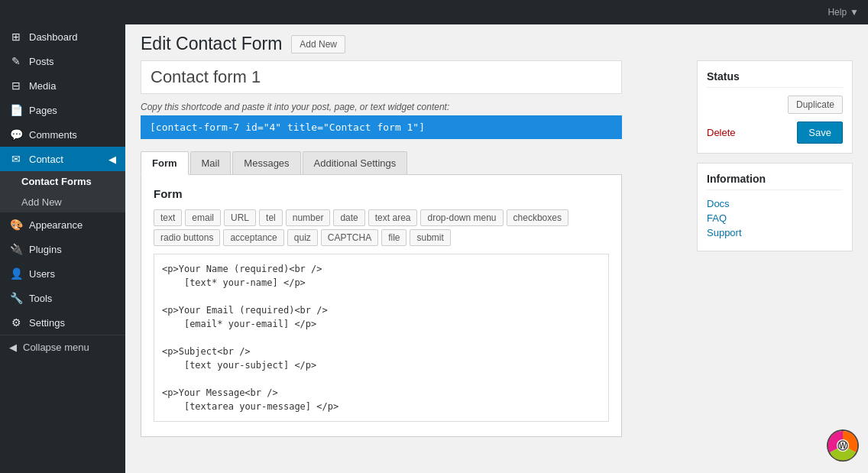 The height and width of the screenshot is (473, 868). Describe the element at coordinates (16, 134) in the screenshot. I see `comments-icon: 💬` at that location.